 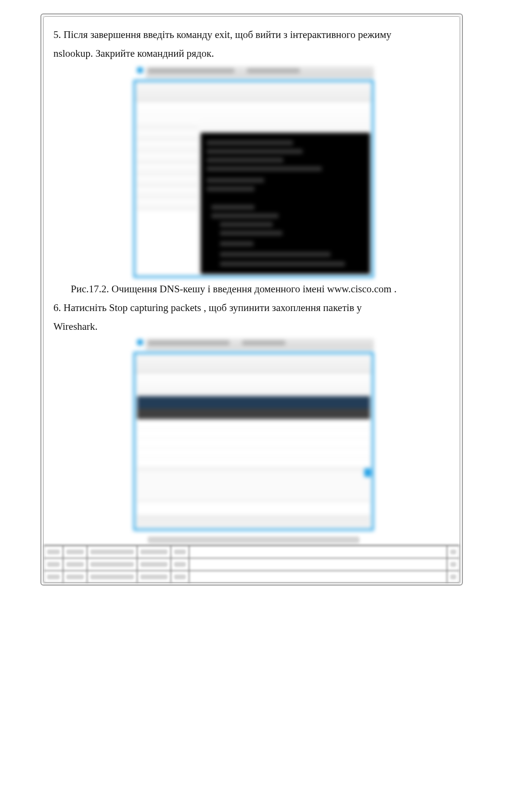 I want to click on step-6-line-2: Wireshark., so click(x=254, y=327).